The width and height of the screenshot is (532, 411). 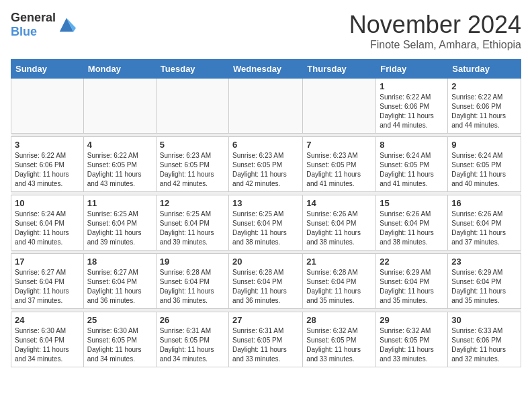 What do you see at coordinates (120, 320) in the screenshot?
I see `day-number: 25` at bounding box center [120, 320].